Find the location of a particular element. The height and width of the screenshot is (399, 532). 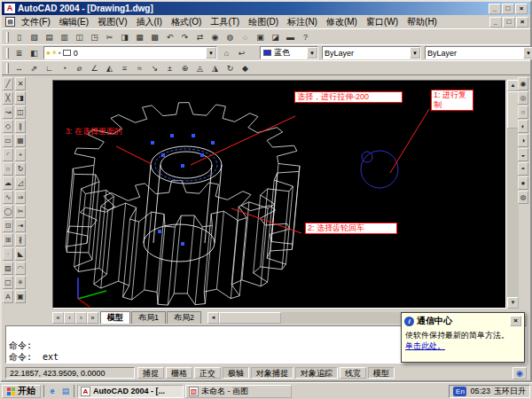

draw-ellipse-icon: ◯ is located at coordinates (8, 211).